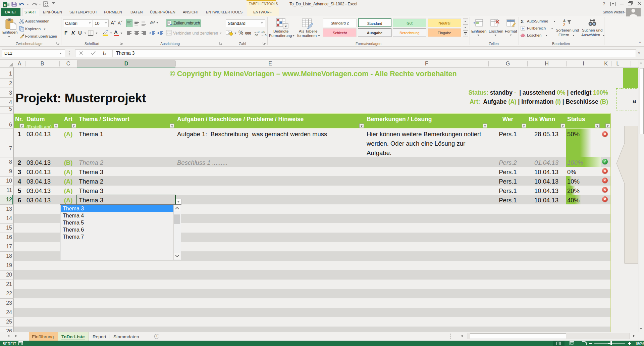  What do you see at coordinates (152, 22) in the screenshot?
I see `svg-text: ab` at bounding box center [152, 22].